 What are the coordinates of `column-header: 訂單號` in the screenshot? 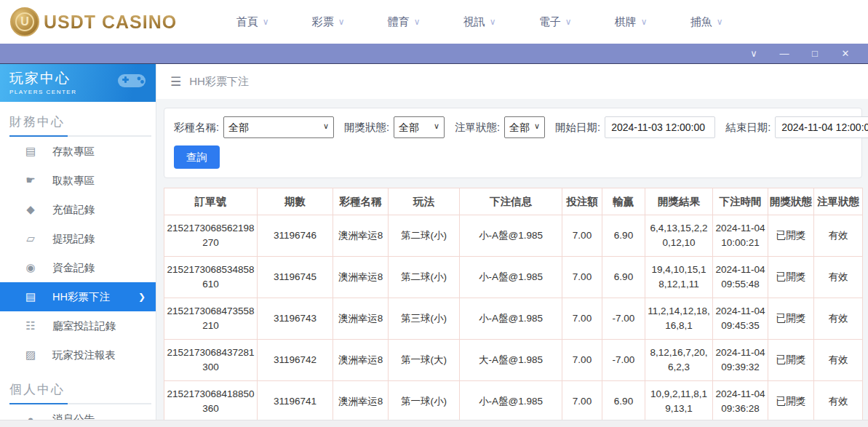 It's located at (211, 202).